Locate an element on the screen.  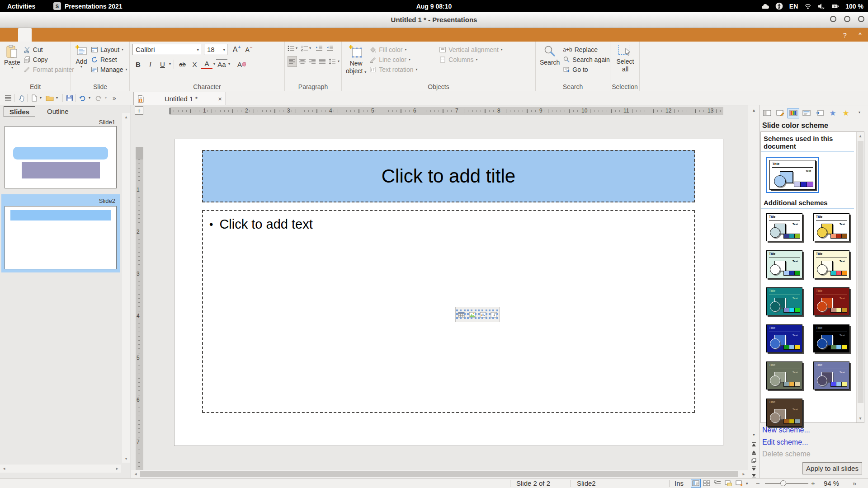
change-case-button: Aa is located at coordinates (222, 64).